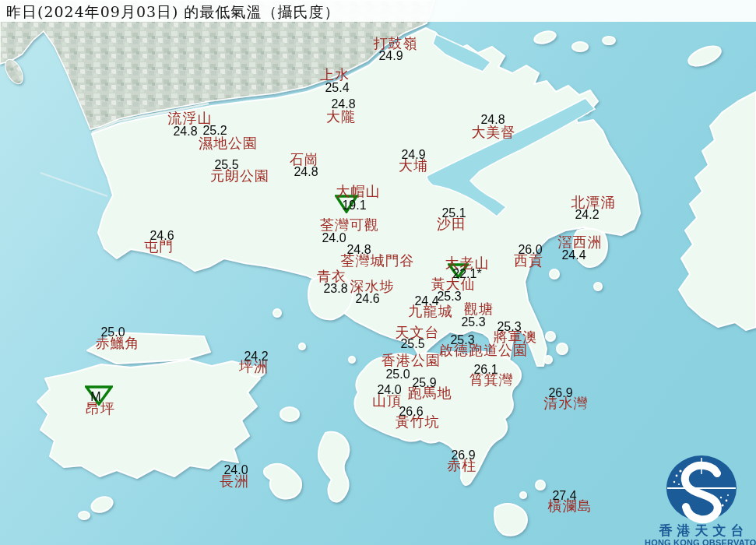 This screenshot has width=756, height=545. Describe the element at coordinates (358, 192) in the screenshot. I see `station-name: 大帽山` at that location.